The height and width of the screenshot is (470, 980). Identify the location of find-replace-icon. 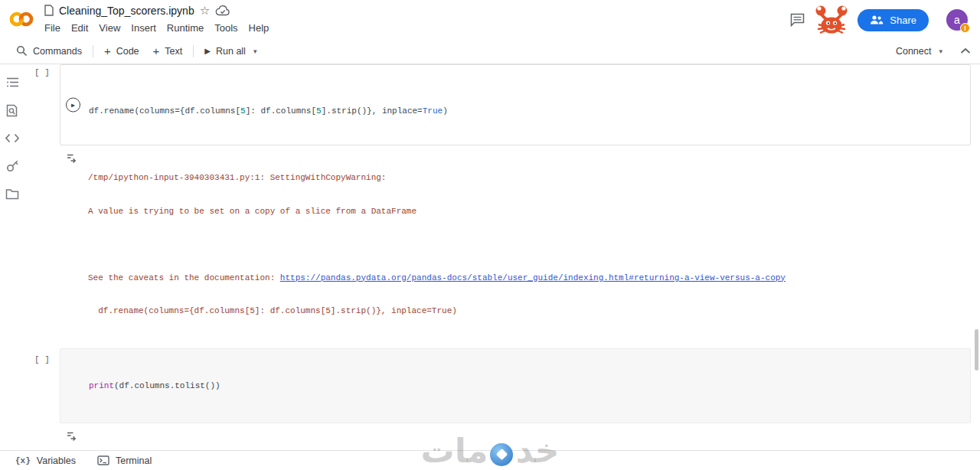
(12, 110).